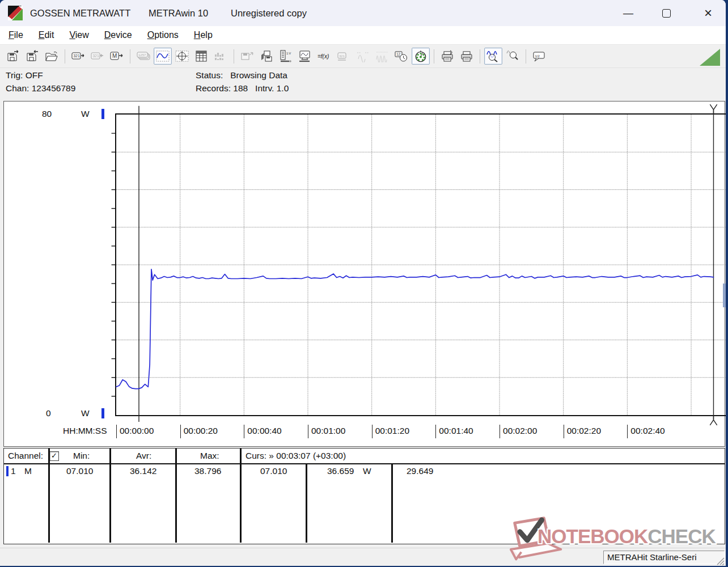  What do you see at coordinates (539, 56) in the screenshot?
I see `note-button: 1/2` at bounding box center [539, 56].